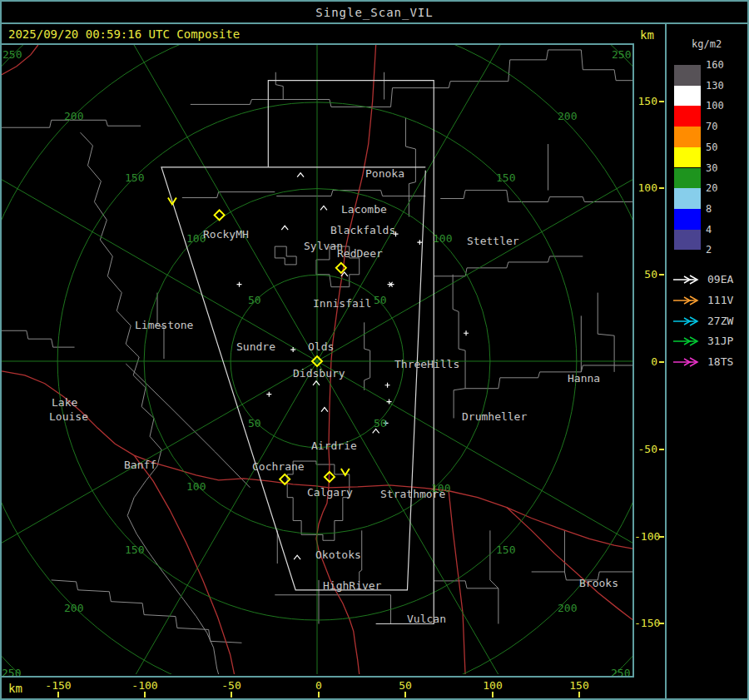  I want to click on track-id-label: 31JP, so click(721, 341).